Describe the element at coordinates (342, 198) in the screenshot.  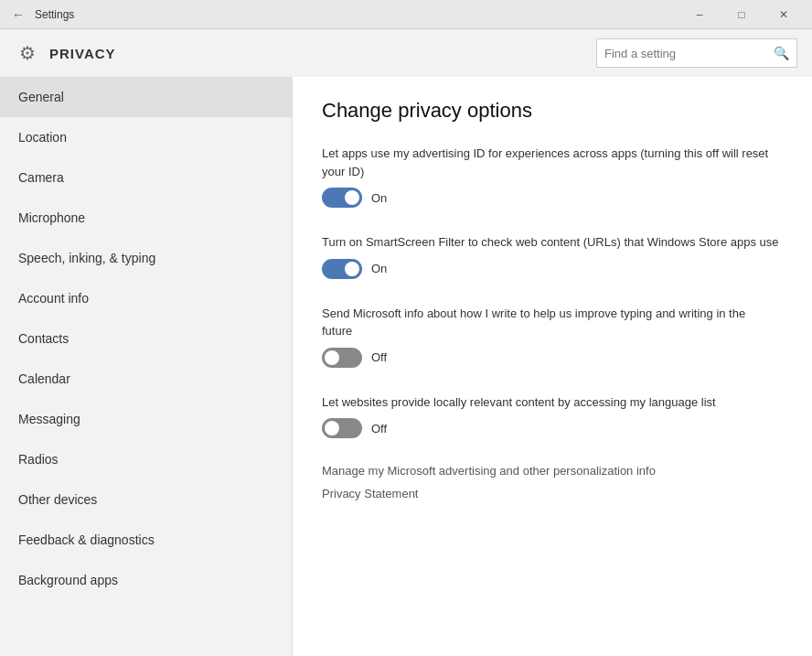
I see `toggle-advertising-id` at that location.